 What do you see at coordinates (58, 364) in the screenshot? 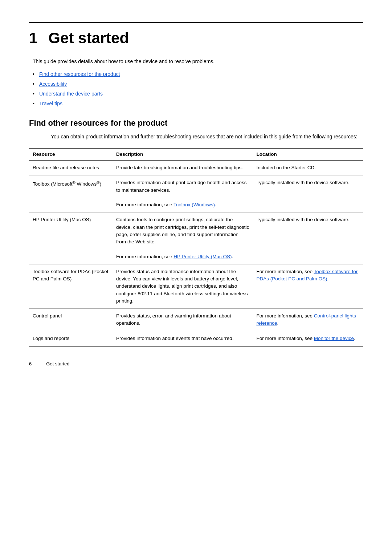
I see `footer-section-label: Get started` at bounding box center [58, 364].